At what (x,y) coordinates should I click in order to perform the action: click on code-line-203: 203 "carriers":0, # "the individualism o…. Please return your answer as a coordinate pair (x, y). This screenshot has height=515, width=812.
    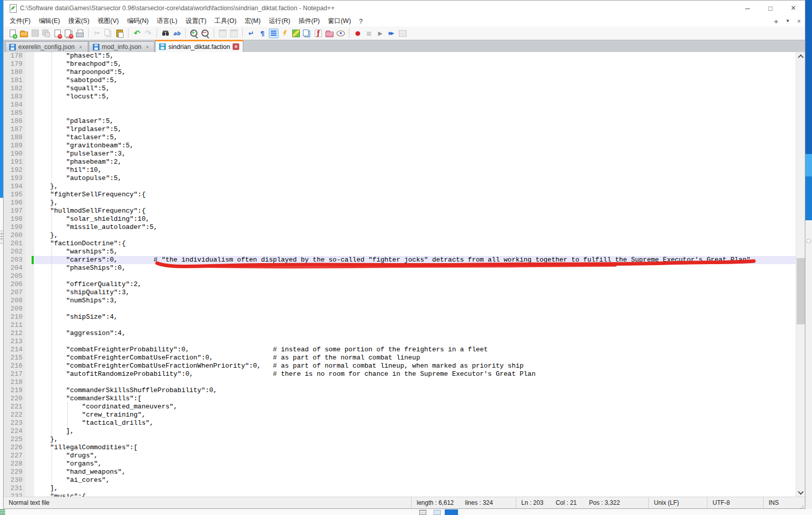
    Looking at the image, I should click on (400, 260).